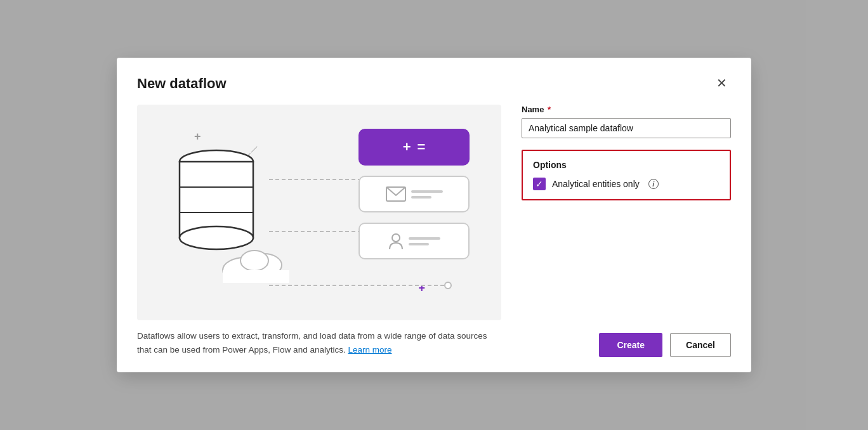  I want to click on analytical-entities-row: ✓ Analytical entities only i, so click(626, 184).